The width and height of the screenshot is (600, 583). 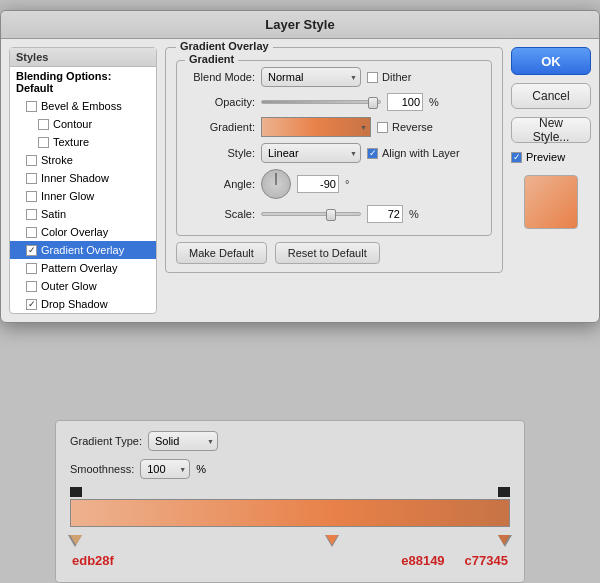 I want to click on gradient-label: Gradient:, so click(x=220, y=127).